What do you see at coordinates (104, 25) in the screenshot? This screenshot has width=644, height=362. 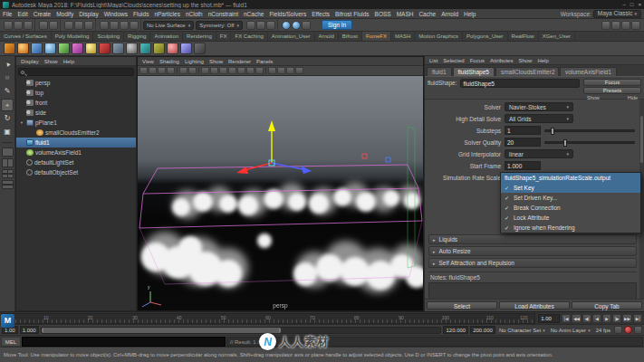 I see `snap-grid-icon` at bounding box center [104, 25].